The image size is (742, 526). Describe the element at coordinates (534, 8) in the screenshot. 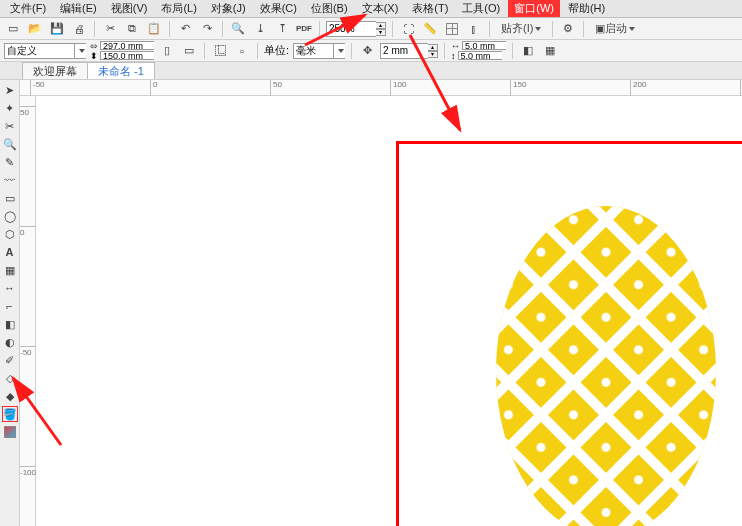

I see `menu-window: 窗口(W)` at that location.